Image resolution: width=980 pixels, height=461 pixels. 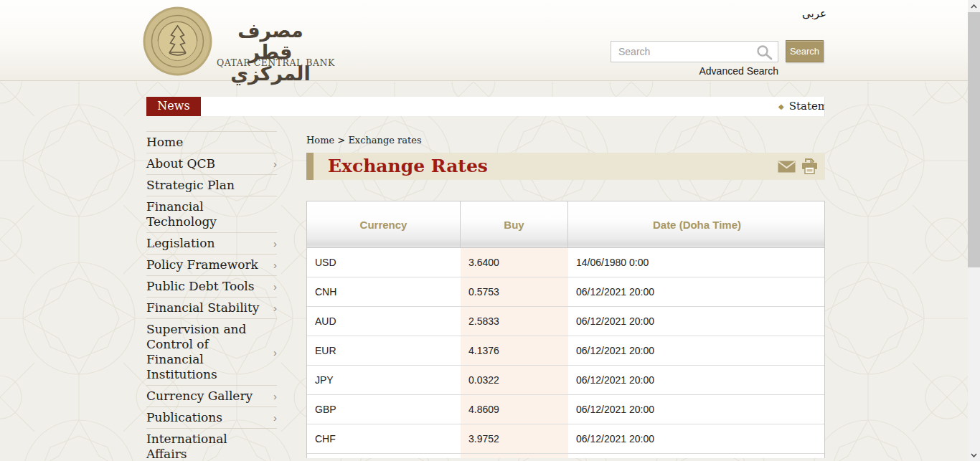 I want to click on email-icon, so click(x=786, y=166).